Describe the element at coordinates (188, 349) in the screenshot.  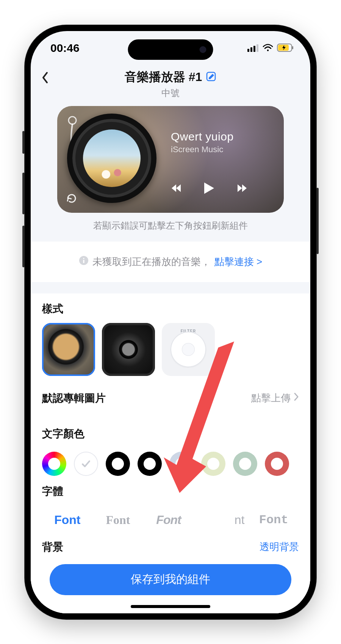
I see `ipod-wheel` at that location.